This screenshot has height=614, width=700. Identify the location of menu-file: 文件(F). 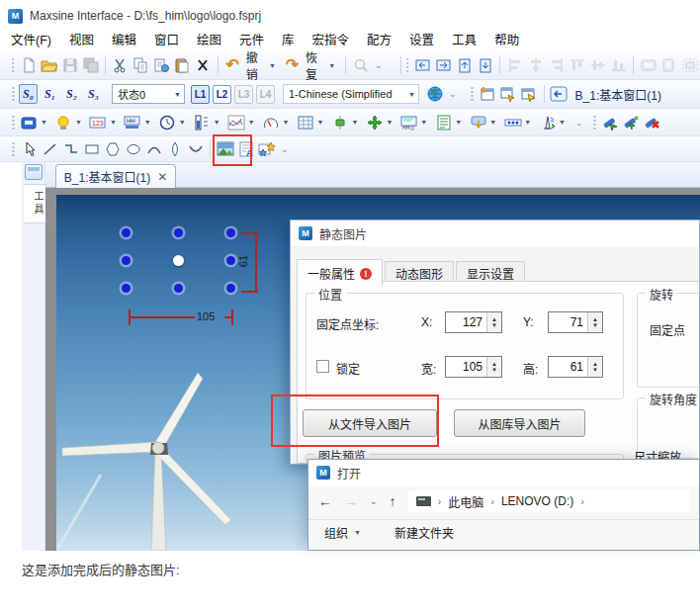
(32, 40).